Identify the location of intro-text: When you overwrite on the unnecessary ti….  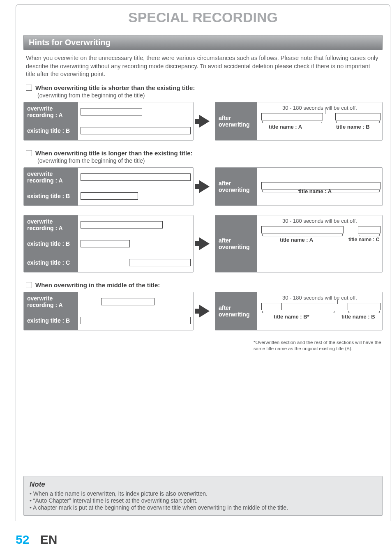
(203, 67).